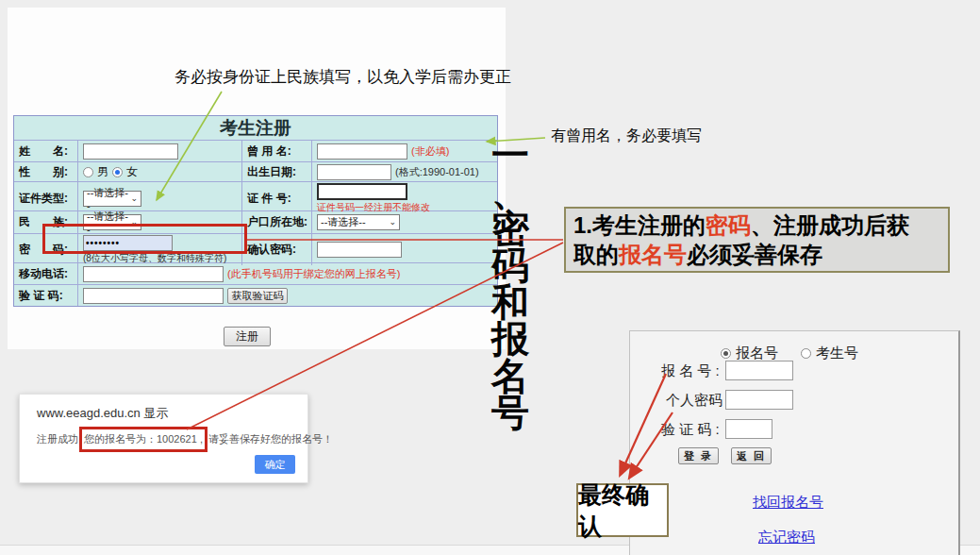 The image size is (980, 555). I want to click on annotation-former-name-note: 有曾用名，务必要填写, so click(626, 136).